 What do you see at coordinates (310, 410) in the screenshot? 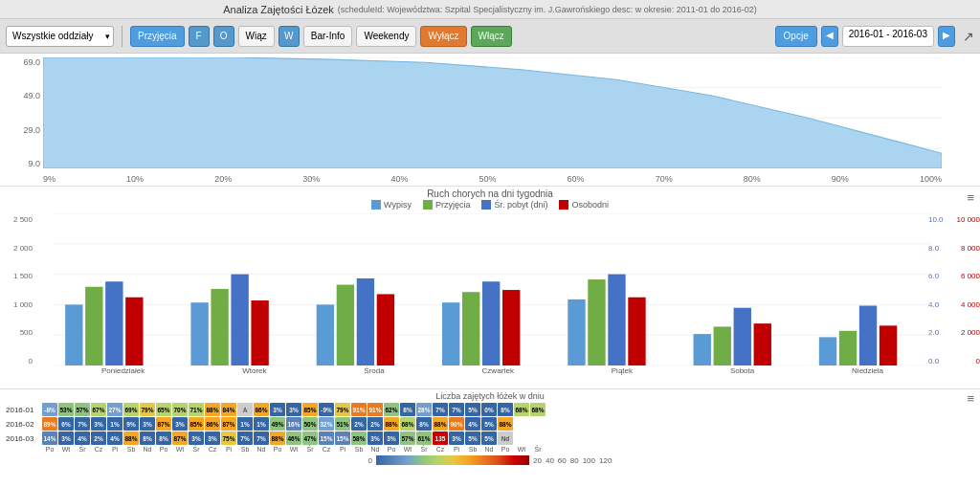
I see `heatmap-cell: 85%` at bounding box center [310, 410].